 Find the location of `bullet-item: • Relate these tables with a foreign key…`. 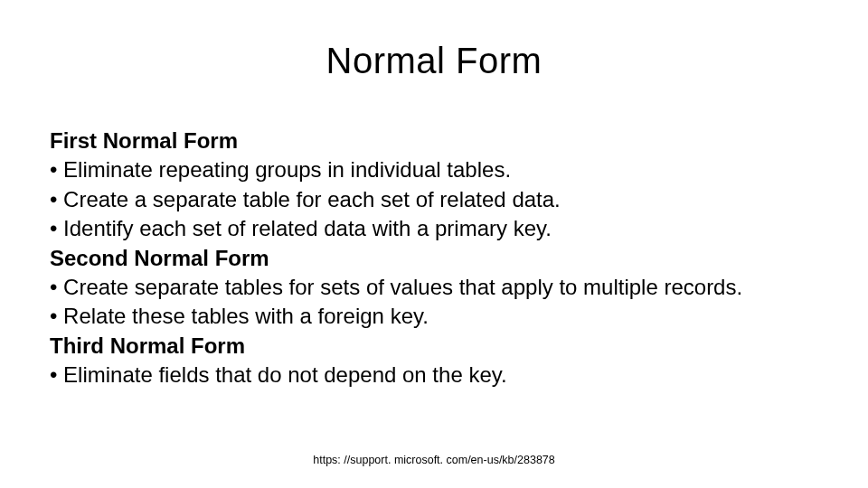

bullet-item: • Relate these tables with a foreign key… is located at coordinates (436, 316).